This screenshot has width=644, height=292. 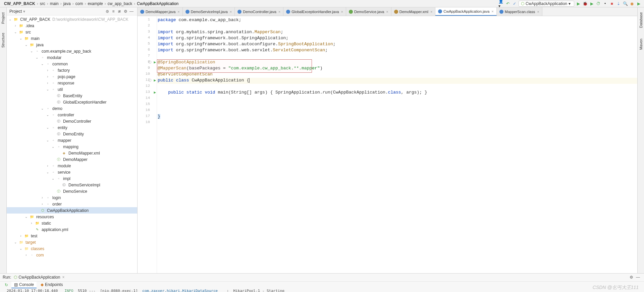 I want to click on tree-row-cw-app-back: ⌄📁CW_APP_BACKD:\work\gitwork\ideawork\CW…, so click(x=72, y=19).